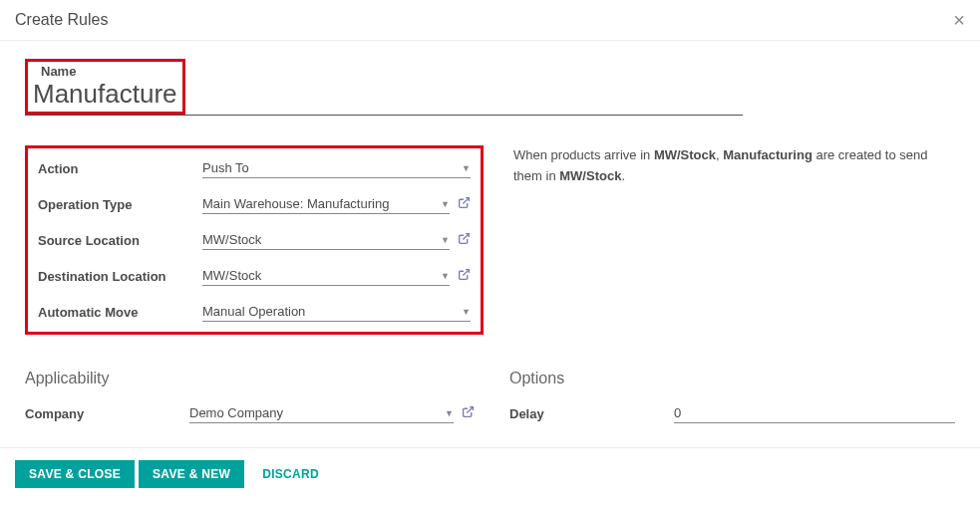 This screenshot has width=980, height=505. I want to click on automatic-move-value: Manual Operation, so click(253, 311).